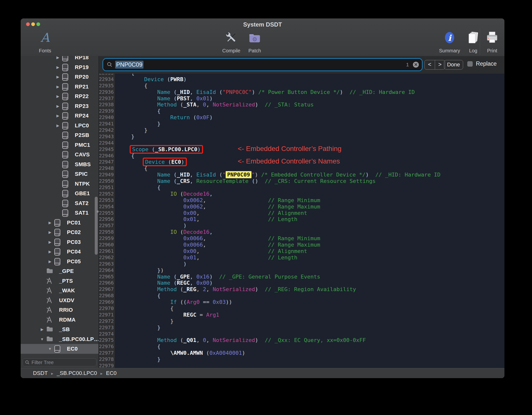 This screenshot has height=415, width=532. I want to click on tree-item-_wak: _WAK, so click(60, 291).